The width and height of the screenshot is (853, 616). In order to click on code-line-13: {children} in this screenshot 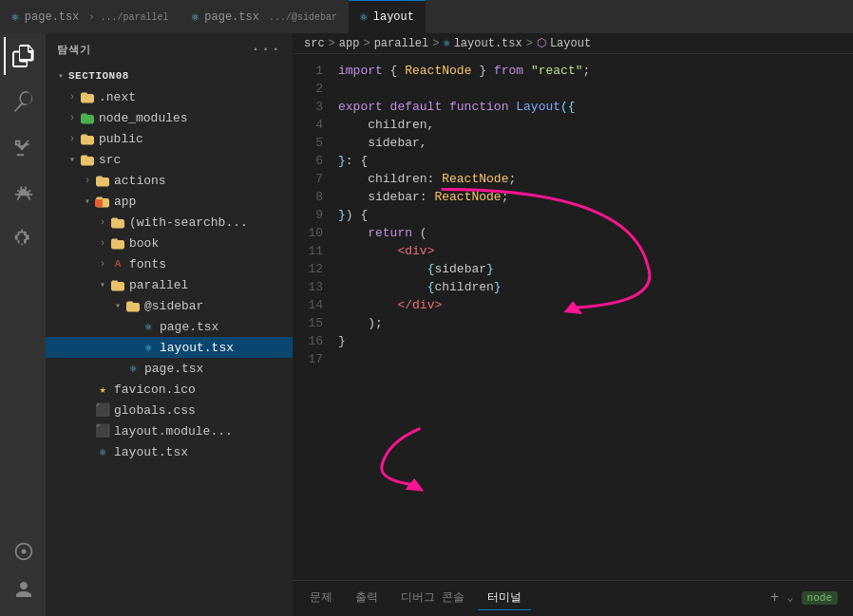, I will do `click(596, 287)`.